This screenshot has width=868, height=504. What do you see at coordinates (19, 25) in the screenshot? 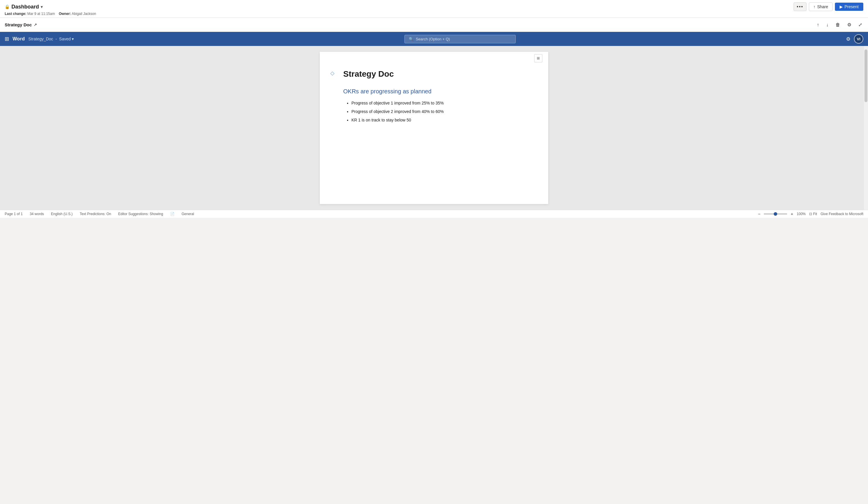
I see `section-title-text: Strategy Doc` at bounding box center [19, 25].